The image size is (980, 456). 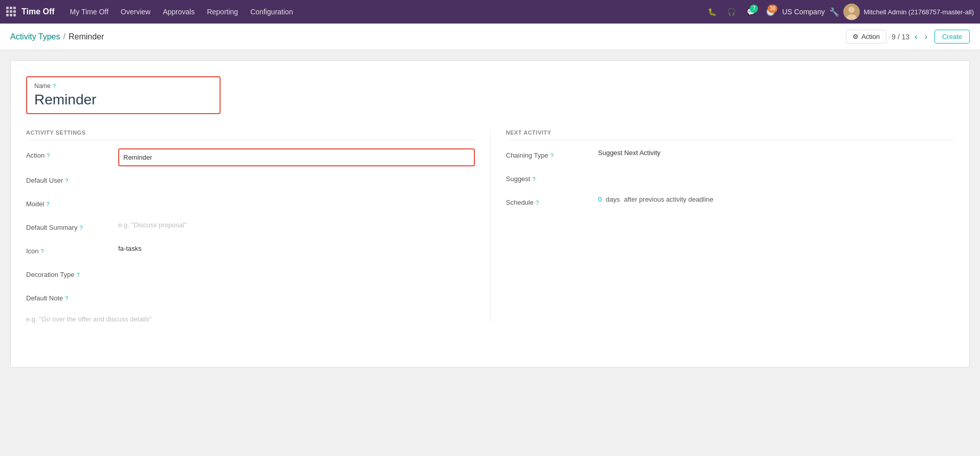 What do you see at coordinates (251, 299) in the screenshot?
I see `default-note-row: Default Note ?` at bounding box center [251, 299].